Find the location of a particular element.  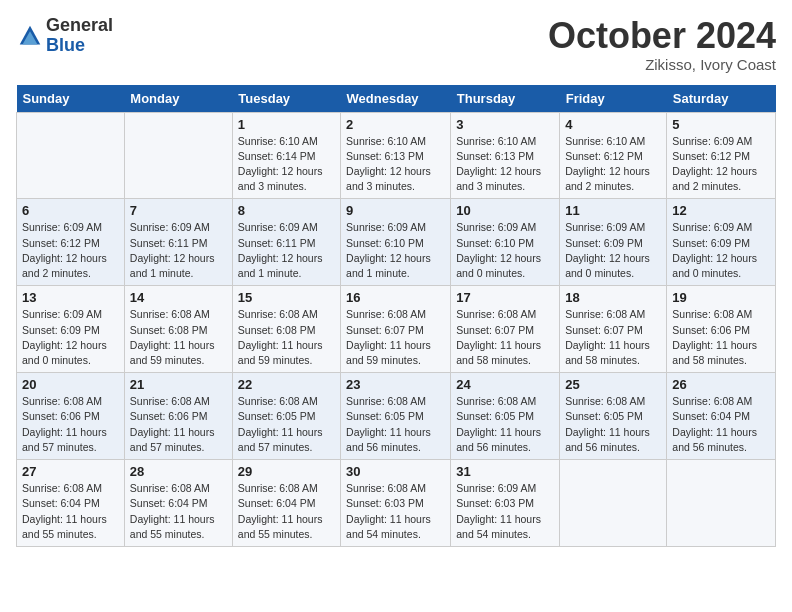

day-number: 21 is located at coordinates (178, 384).